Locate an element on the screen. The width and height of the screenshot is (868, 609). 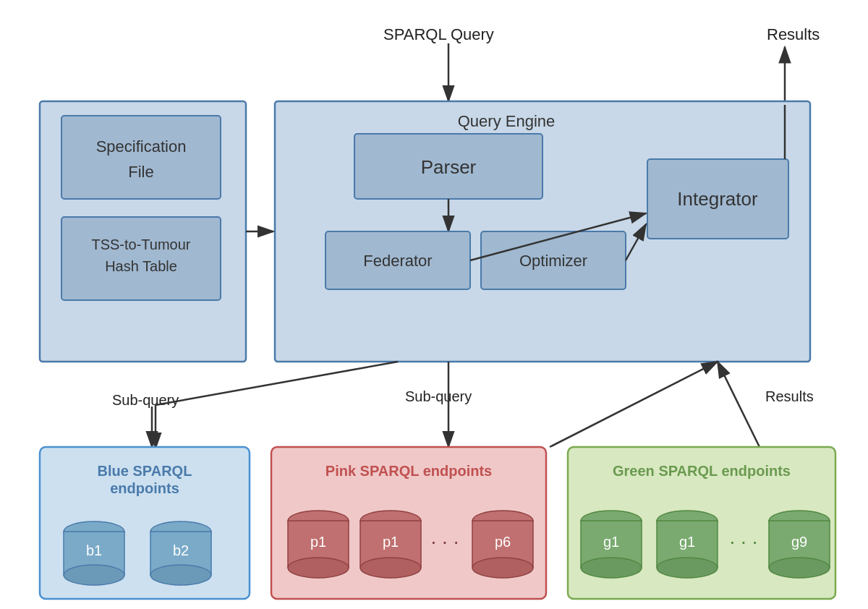
fed-to-blue-line is located at coordinates (276, 383).